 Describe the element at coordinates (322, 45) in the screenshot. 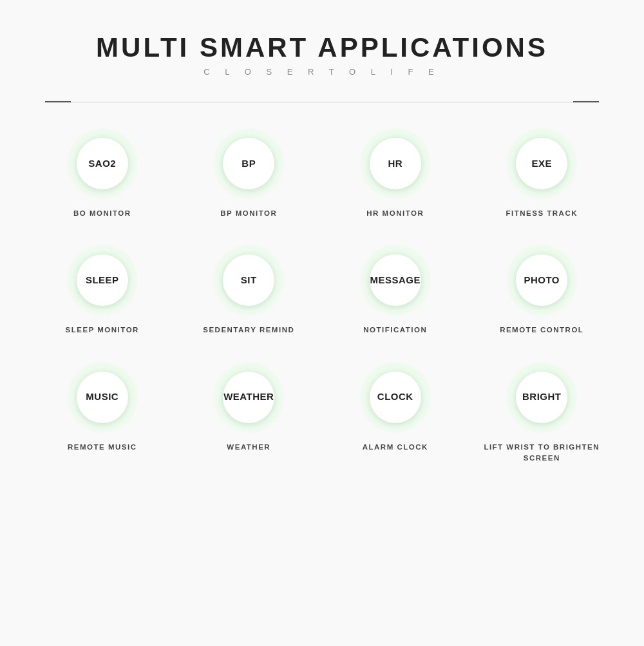

I see `header: MULTI SMART APPLICATIONS C L O S E R T O…` at that location.